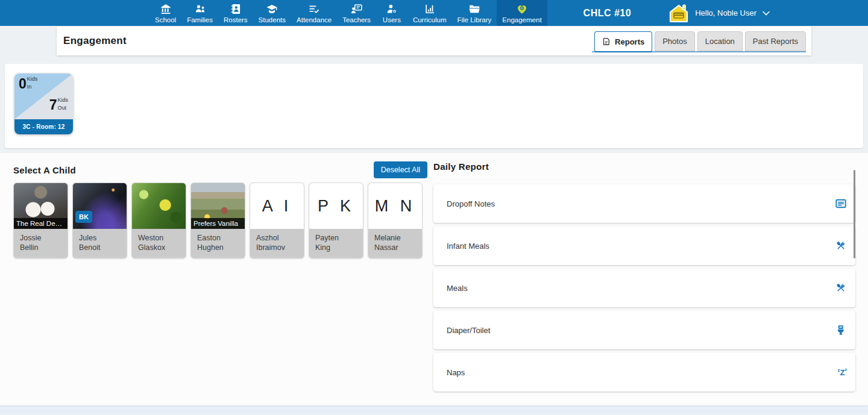  What do you see at coordinates (679, 13) in the screenshot?
I see `brand-house-icon` at bounding box center [679, 13].